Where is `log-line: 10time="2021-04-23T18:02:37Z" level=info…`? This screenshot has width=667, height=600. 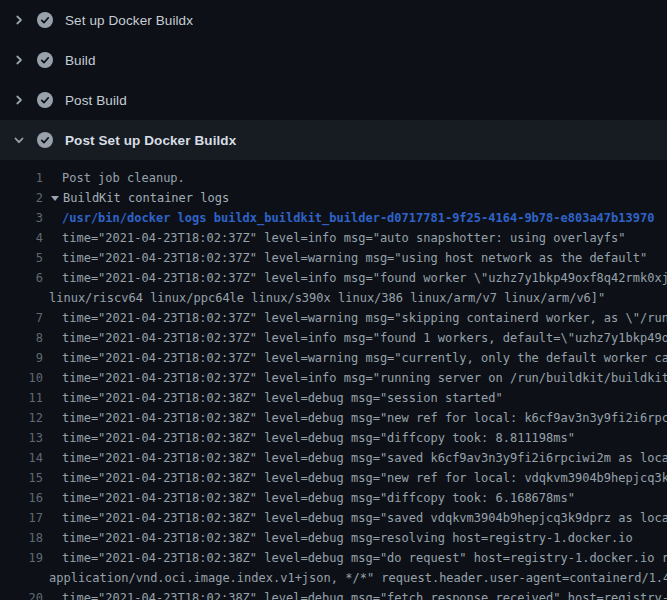
log-line: 10time="2021-04-23T18:02:37Z" level=info… is located at coordinates (334, 378).